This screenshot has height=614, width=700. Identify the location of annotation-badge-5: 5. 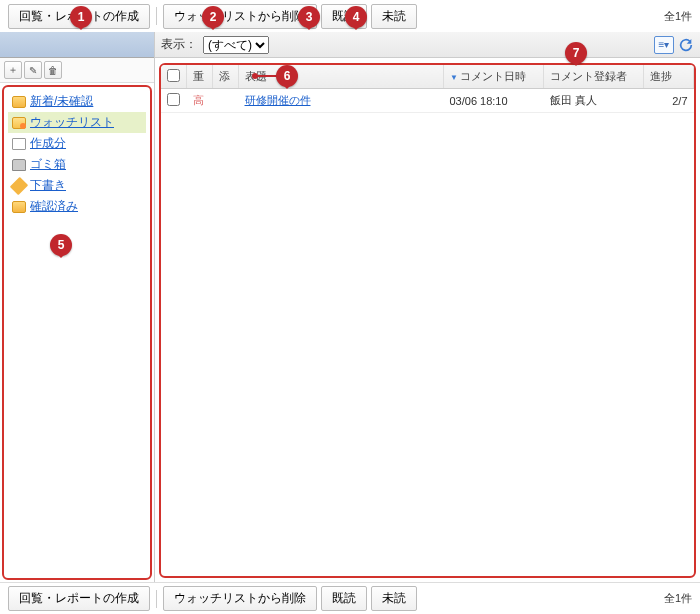
(61, 245).